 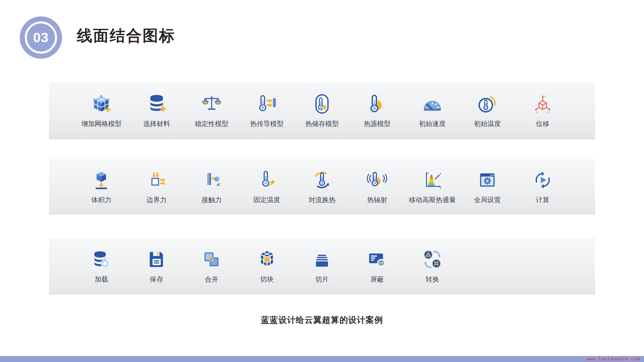 What do you see at coordinates (322, 104) in the screenshot?
I see `heat-storage-model-icon` at bounding box center [322, 104].